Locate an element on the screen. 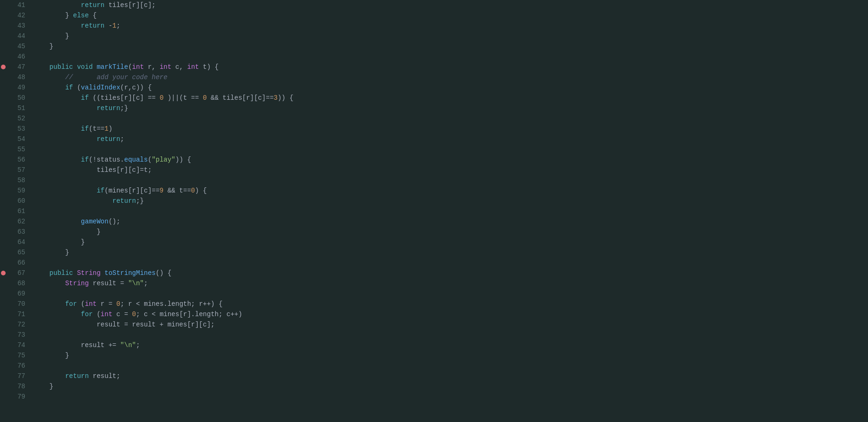 The width and height of the screenshot is (868, 422). line-num: 58 is located at coordinates (22, 180).